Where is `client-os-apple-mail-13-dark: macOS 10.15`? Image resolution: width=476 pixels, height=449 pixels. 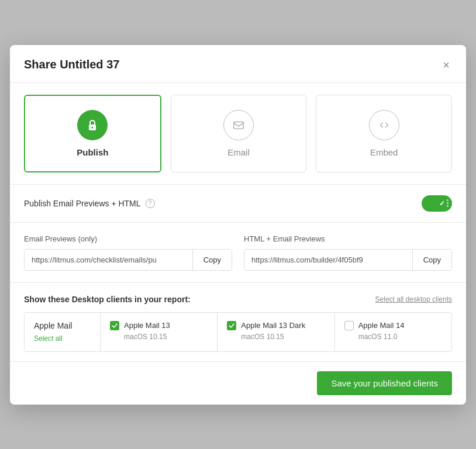 client-os-apple-mail-13-dark: macOS 10.15 is located at coordinates (276, 337).